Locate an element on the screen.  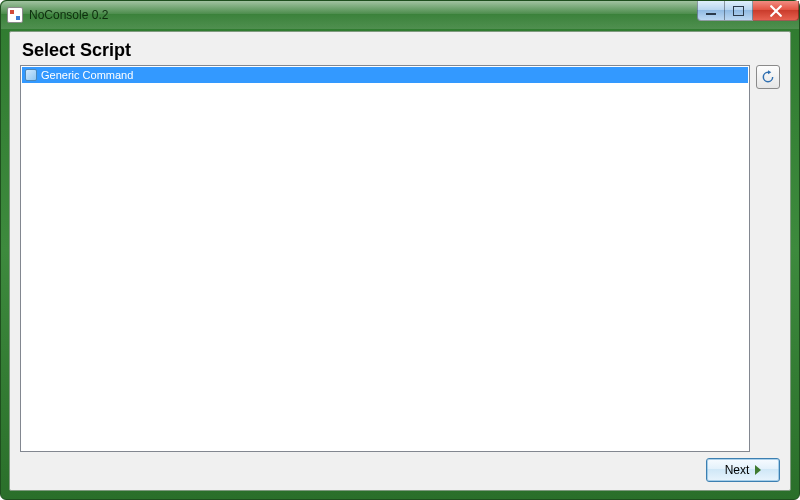
minimize-button is located at coordinates (711, 11).